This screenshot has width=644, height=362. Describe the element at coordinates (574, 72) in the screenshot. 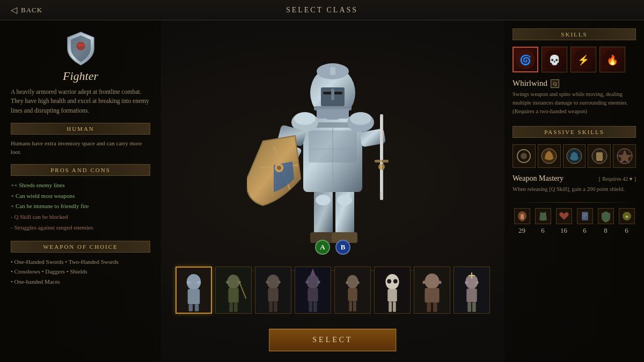

I see `skills-section: SKILLS 🌀 💀` at that location.